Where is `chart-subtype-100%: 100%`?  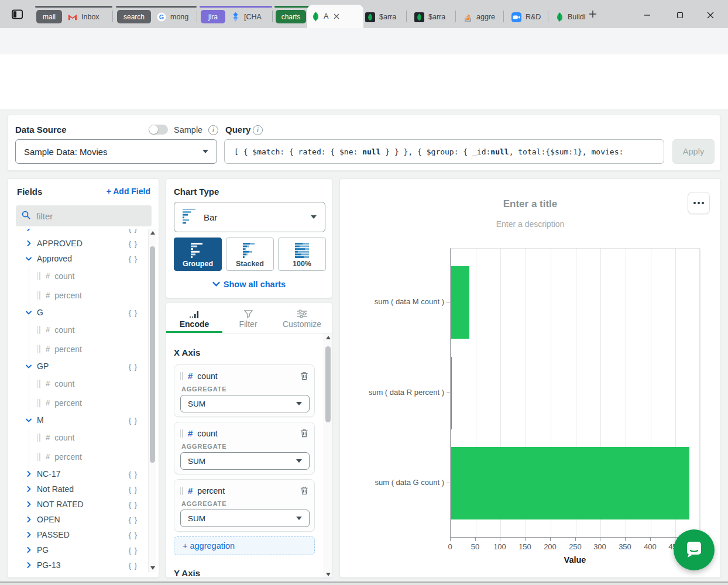
chart-subtype-100%: 100% is located at coordinates (302, 254).